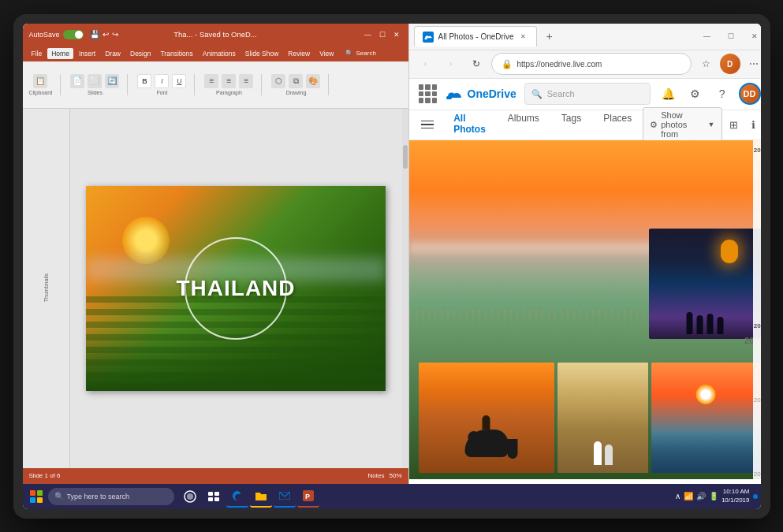  What do you see at coordinates (714, 497) in the screenshot?
I see `battery-icon: 🔋` at bounding box center [714, 497].